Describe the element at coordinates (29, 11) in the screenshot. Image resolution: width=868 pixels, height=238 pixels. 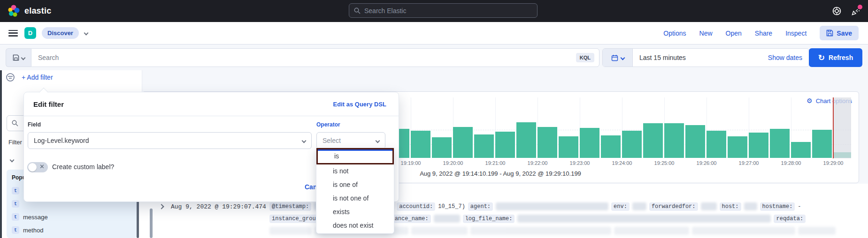
I see `elastic-logo: elastic` at that location.